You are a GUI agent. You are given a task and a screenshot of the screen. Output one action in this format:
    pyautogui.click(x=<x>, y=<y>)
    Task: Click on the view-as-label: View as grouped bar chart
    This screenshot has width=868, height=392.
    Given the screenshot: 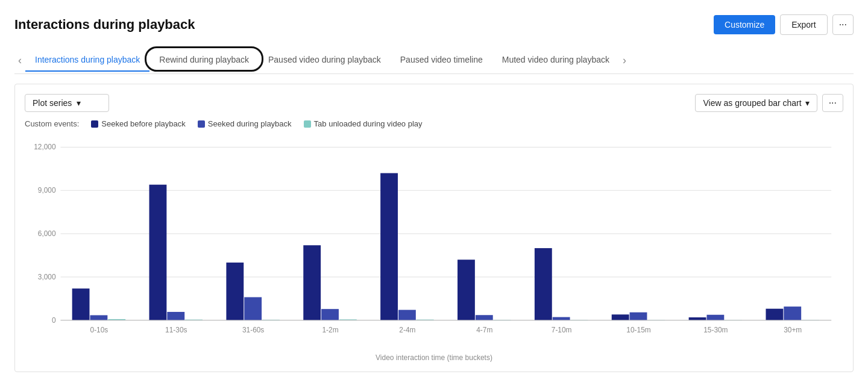 What is the action you would take?
    pyautogui.click(x=752, y=103)
    